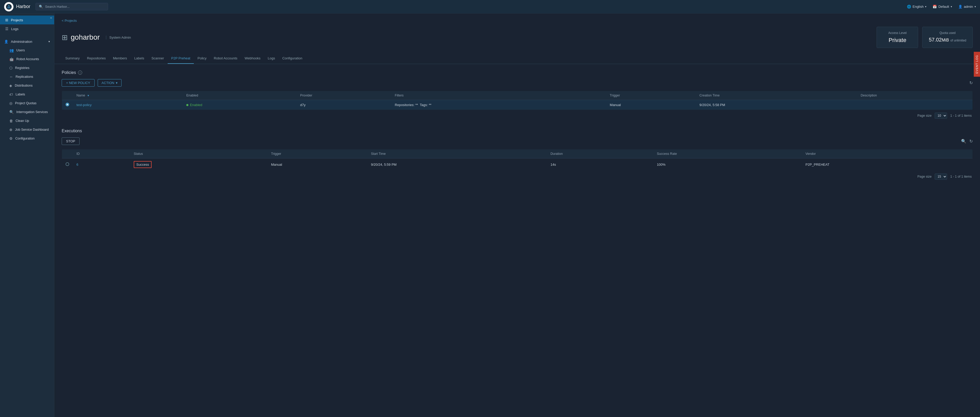 The image size is (980, 417). Describe the element at coordinates (67, 104) in the screenshot. I see `row-radio-selected` at that location.